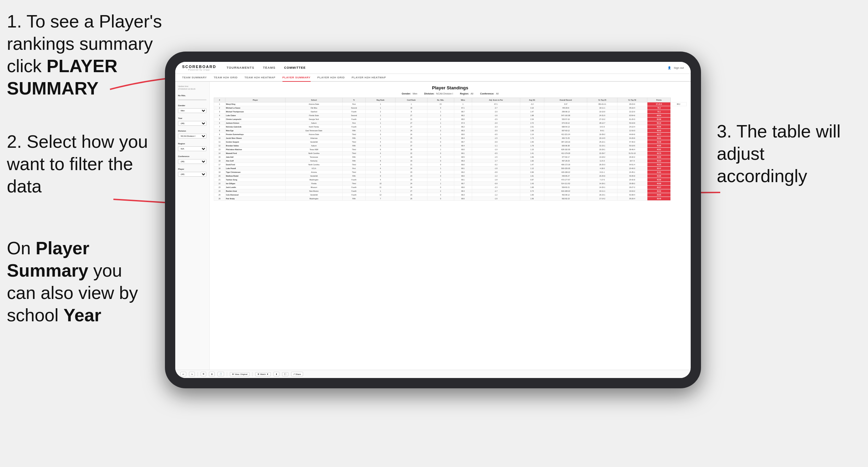 The image size is (868, 467). Describe the element at coordinates (255, 100) in the screenshot. I see `col-player: Player` at that location.